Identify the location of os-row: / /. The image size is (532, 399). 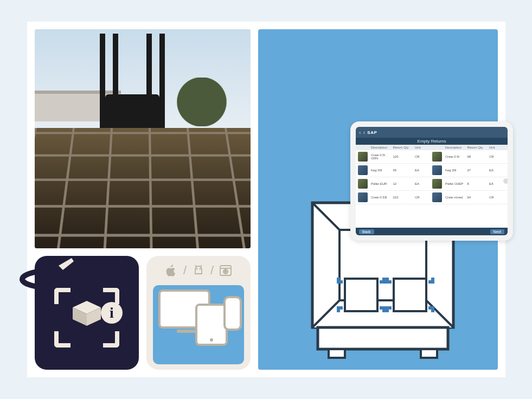
(198, 271).